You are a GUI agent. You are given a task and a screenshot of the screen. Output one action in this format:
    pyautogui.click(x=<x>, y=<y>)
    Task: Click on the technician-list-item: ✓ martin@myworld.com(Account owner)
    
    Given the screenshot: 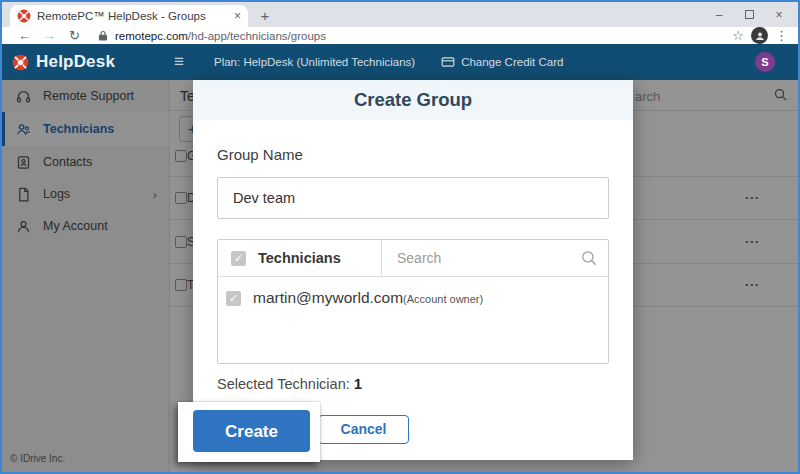 What is the action you would take?
    pyautogui.click(x=413, y=292)
    